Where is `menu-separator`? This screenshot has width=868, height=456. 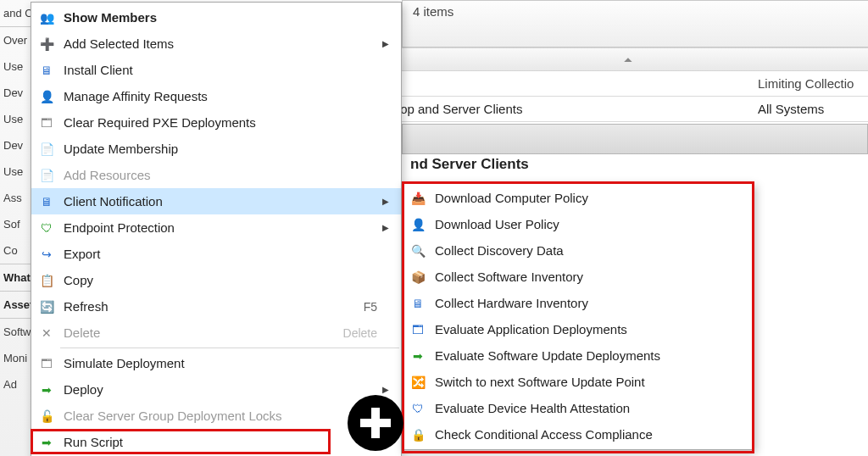 menu-separator is located at coordinates (230, 348).